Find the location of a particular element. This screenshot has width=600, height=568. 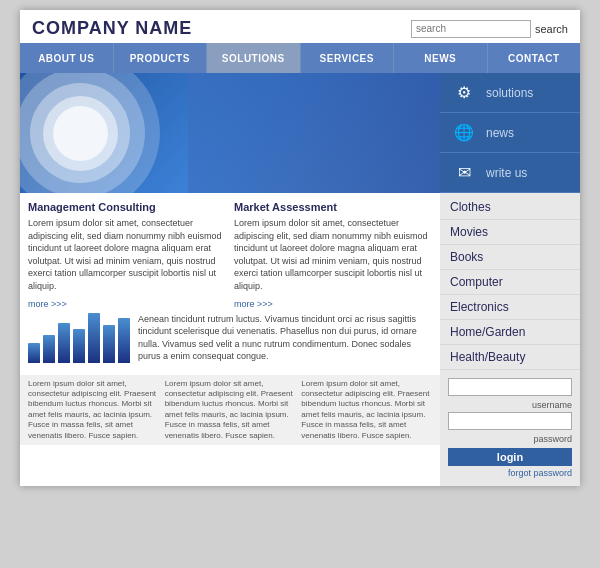

cat-books: Books is located at coordinates (510, 258).